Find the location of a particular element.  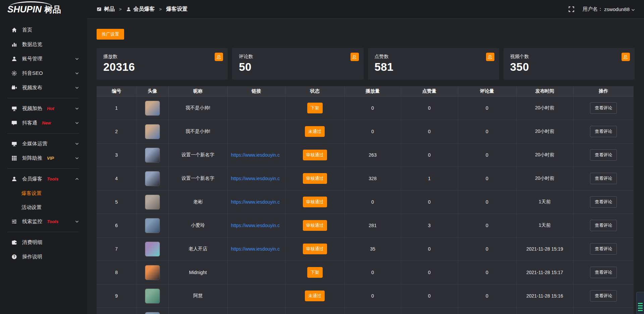

fullscreen-icon is located at coordinates (572, 9).